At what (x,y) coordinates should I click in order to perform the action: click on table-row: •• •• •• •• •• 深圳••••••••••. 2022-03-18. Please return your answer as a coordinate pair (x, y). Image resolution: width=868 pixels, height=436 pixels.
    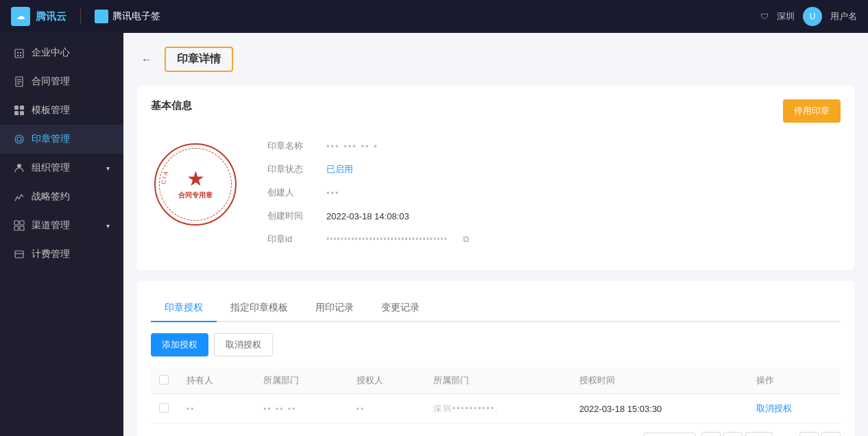
    Looking at the image, I should click on (496, 409).